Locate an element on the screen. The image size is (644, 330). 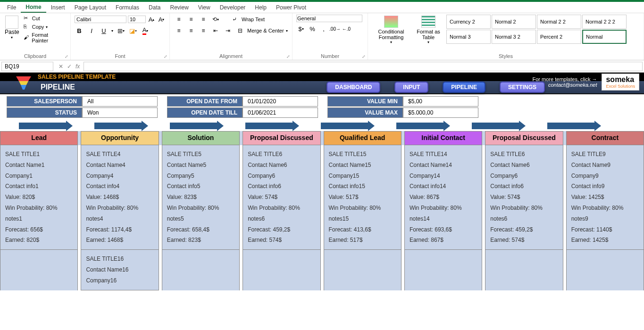
cell-style-1: Normal 2 is located at coordinates (514, 22).